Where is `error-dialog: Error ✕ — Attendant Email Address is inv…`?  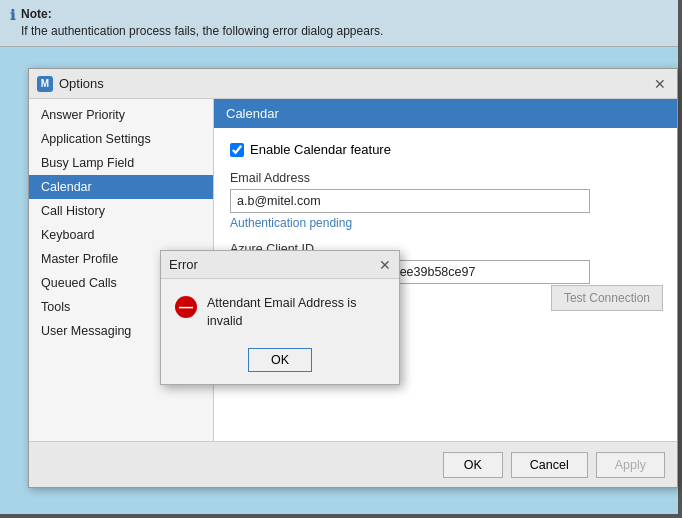
error-dialog: Error ✕ — Attendant Email Address is inv… is located at coordinates (280, 318).